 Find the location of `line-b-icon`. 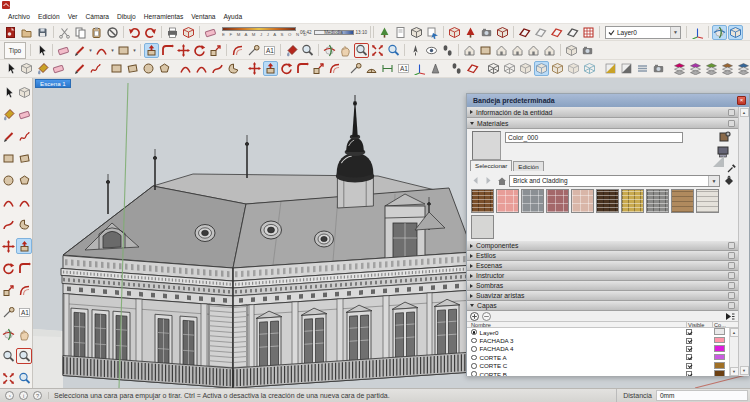

line-b-icon is located at coordinates (80, 68).